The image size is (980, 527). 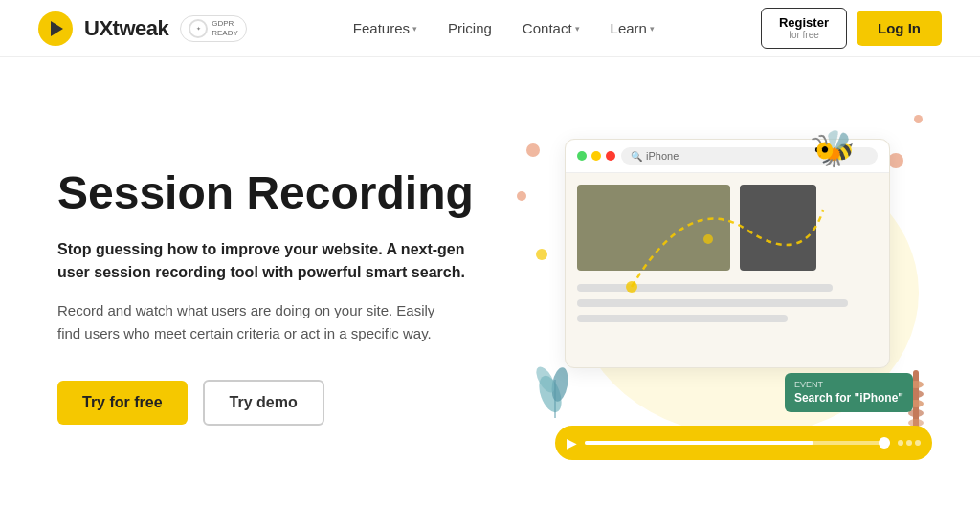 I want to click on dot-green, so click(x=582, y=156).